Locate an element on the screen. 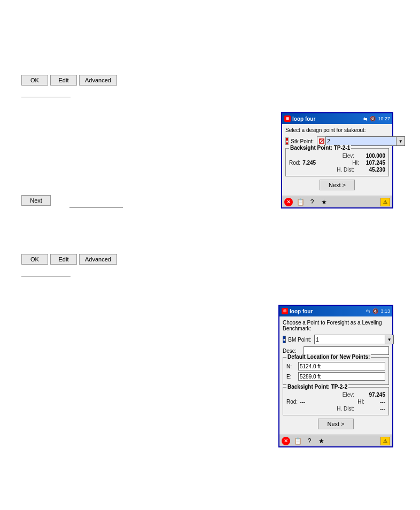 This screenshot has height=510, width=420. copy-icon-2: 📋 is located at coordinates (298, 441).